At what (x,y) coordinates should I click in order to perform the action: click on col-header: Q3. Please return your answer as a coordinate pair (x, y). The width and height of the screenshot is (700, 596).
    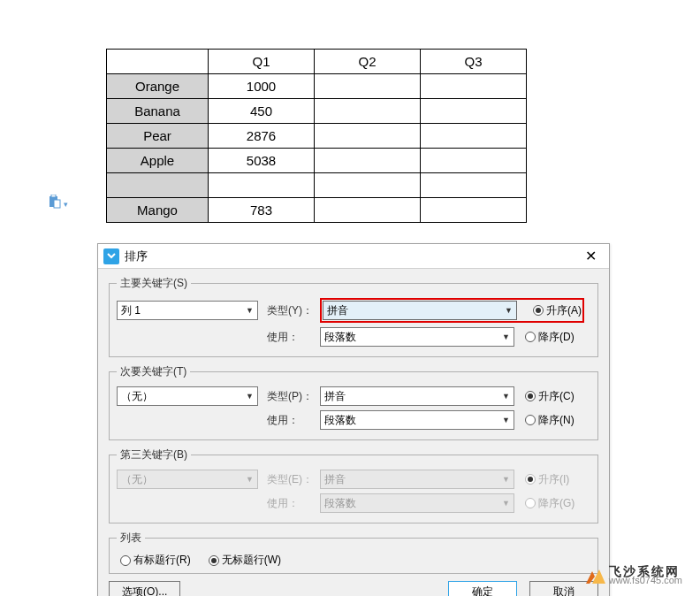
    Looking at the image, I should click on (474, 62).